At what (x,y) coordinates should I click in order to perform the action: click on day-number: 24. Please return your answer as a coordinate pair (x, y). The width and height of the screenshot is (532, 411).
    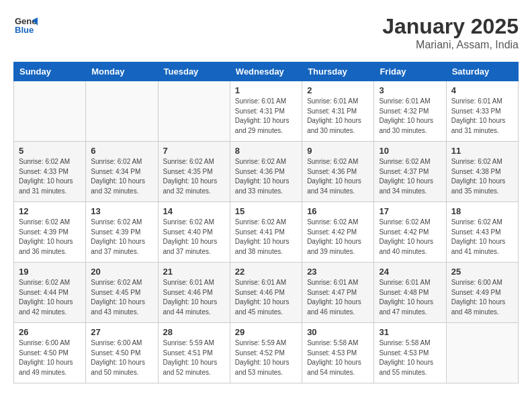
    Looking at the image, I should click on (410, 271).